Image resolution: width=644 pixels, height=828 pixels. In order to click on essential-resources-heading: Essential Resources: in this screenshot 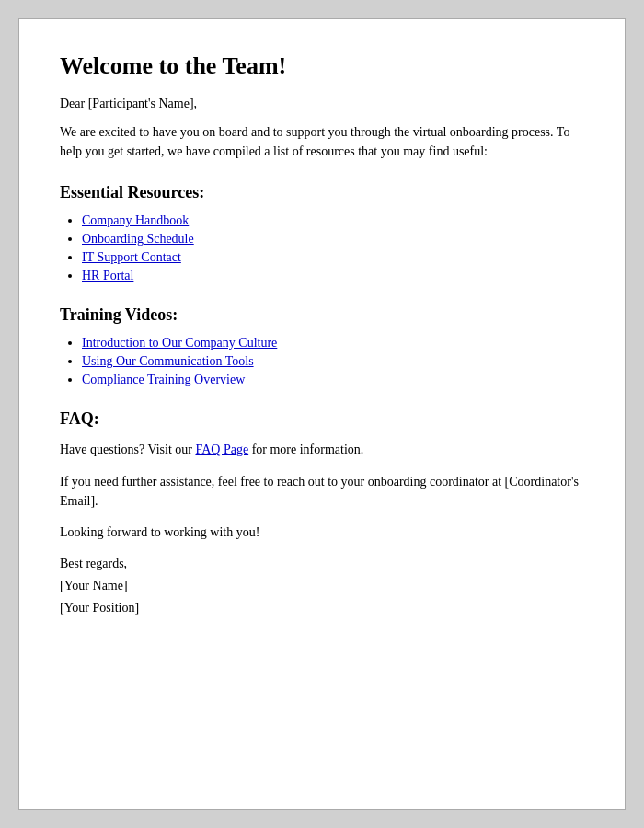, I will do `click(322, 193)`.